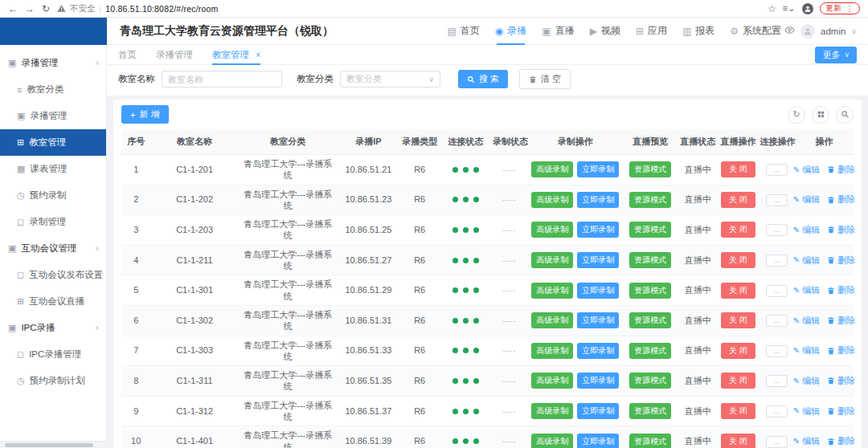 The height and width of the screenshot is (448, 868). Describe the element at coordinates (145, 114) in the screenshot. I see `add-button: + 新 增` at that location.